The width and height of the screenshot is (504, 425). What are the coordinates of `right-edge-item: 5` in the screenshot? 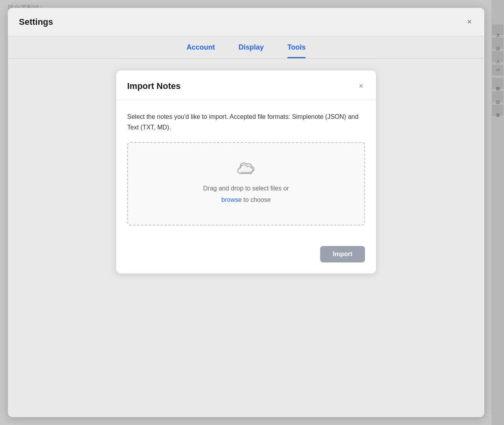 It's located at (498, 70).